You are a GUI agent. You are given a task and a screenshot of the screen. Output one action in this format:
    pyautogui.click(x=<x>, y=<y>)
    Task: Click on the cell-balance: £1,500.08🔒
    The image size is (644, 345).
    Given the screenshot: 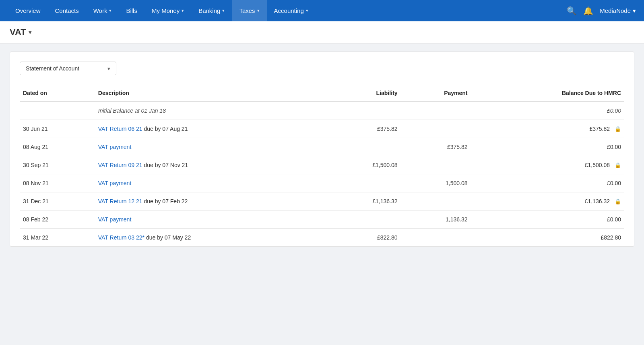 What is the action you would take?
    pyautogui.click(x=547, y=165)
    